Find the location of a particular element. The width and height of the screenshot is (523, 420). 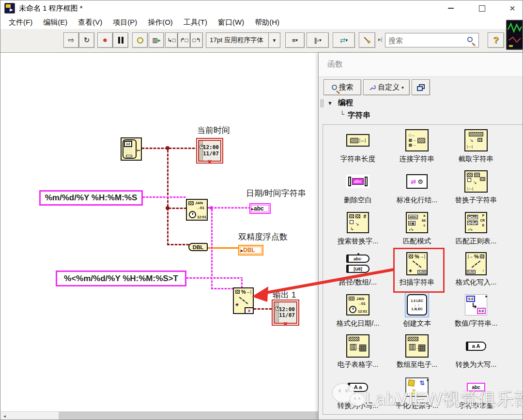

format-datetime-node: JAN →01 12:01 is located at coordinates (197, 210).